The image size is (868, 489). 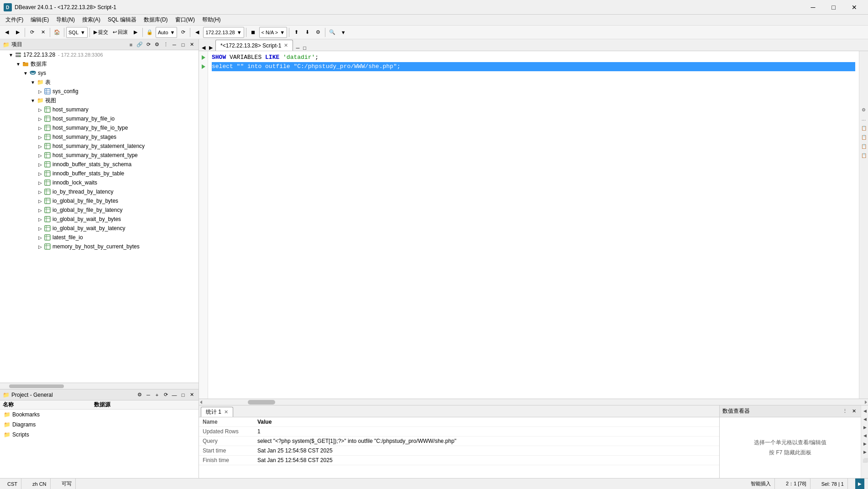 What do you see at coordinates (854, 7) in the screenshot?
I see `close-button: ✕` at bounding box center [854, 7].